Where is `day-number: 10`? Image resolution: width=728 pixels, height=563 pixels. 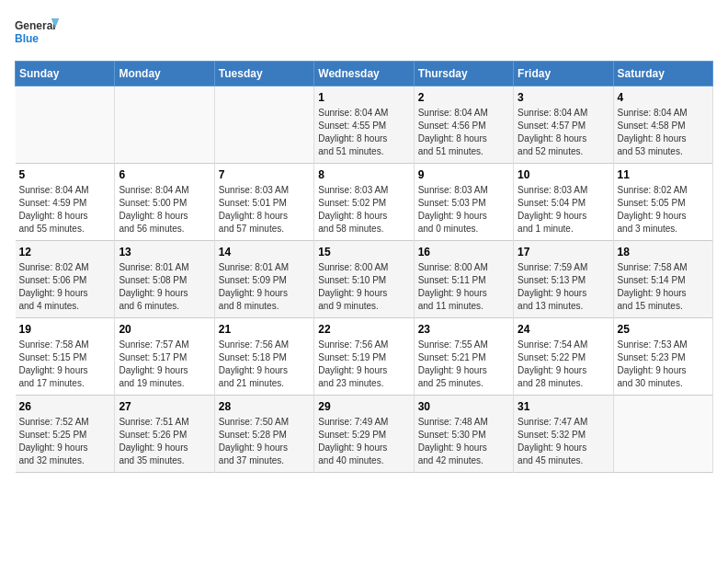 day-number: 10 is located at coordinates (563, 175).